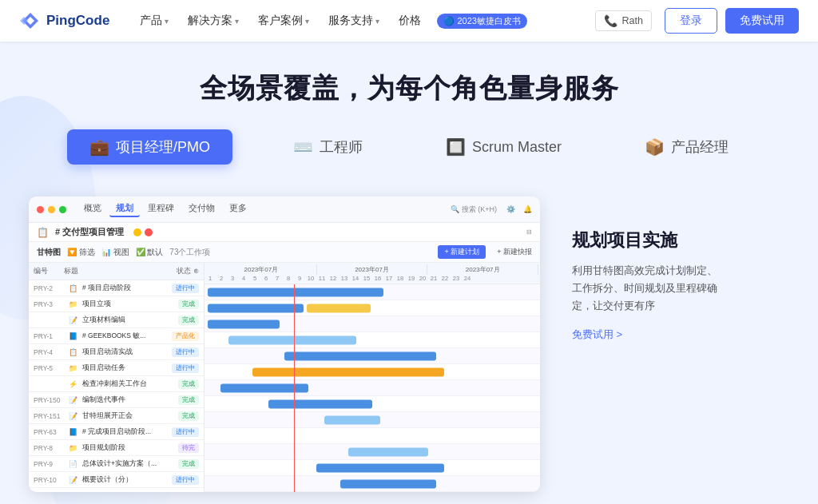  What do you see at coordinates (474, 209) in the screenshot?
I see `search-area: 🔍 搜索 (K+H)` at bounding box center [474, 209].